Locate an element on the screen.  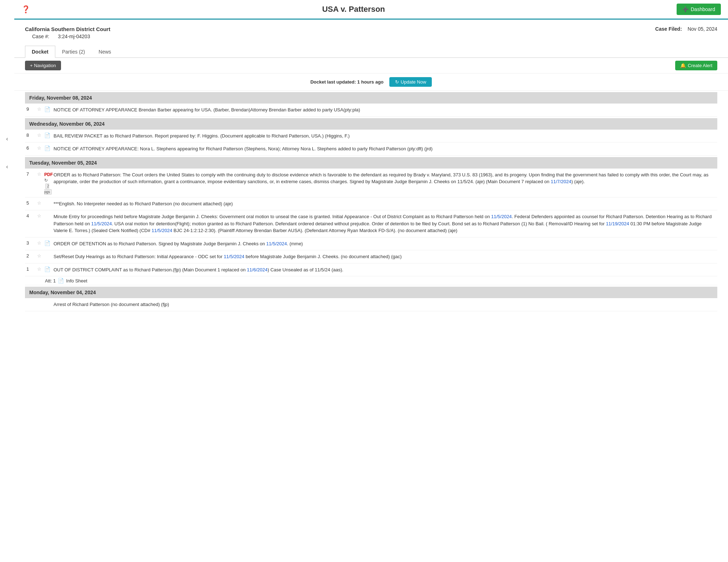
date-header-tue-nov-05: Tuesday, November 05, 2024 is located at coordinates (371, 163).